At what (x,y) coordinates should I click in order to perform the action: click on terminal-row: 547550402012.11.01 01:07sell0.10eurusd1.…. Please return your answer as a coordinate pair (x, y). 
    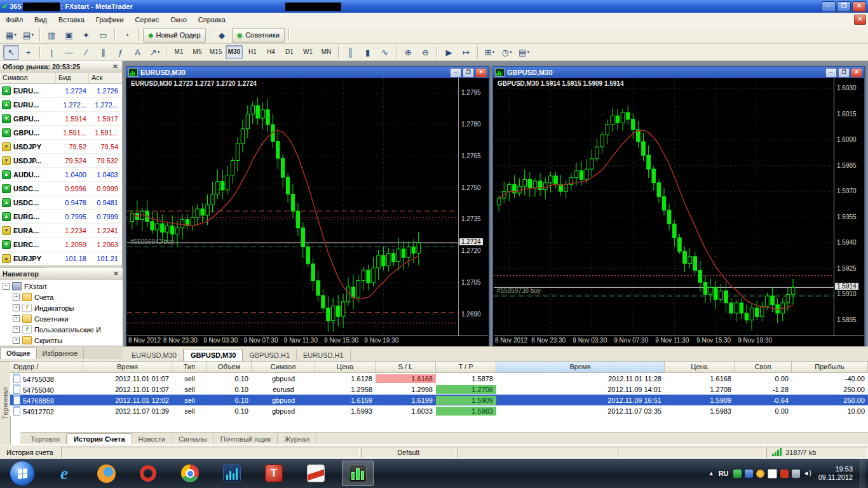
    Looking at the image, I should click on (439, 389).